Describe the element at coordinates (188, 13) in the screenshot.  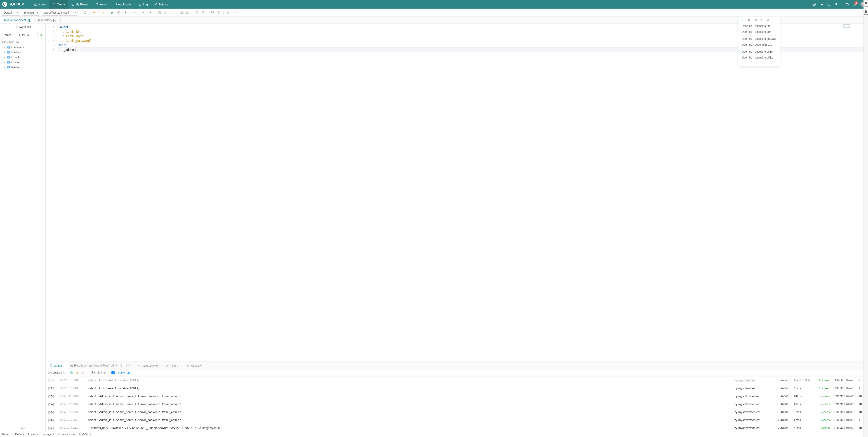
I see `tool-5-icon` at that location.